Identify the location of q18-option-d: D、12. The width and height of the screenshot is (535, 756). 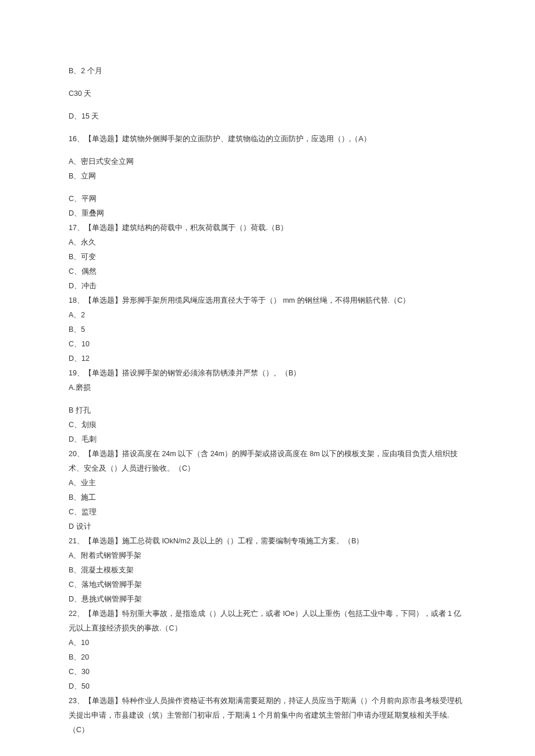
(268, 359).